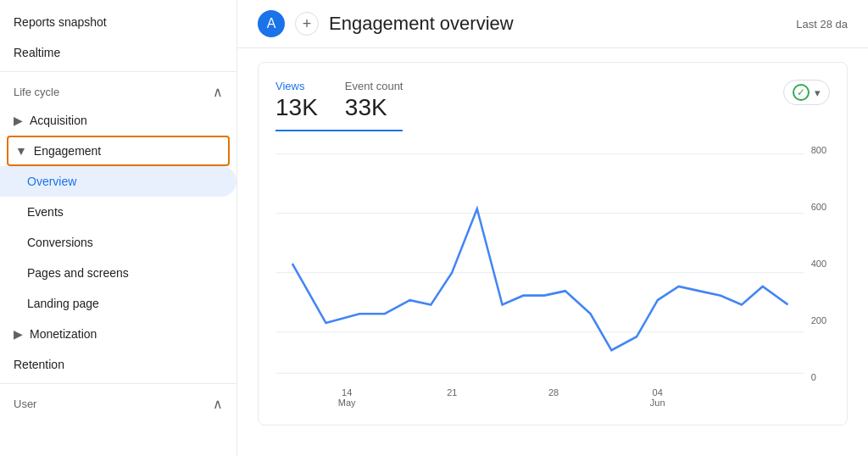 Image resolution: width=868 pixels, height=456 pixels. Describe the element at coordinates (801, 92) in the screenshot. I see `check-icon: ✓` at that location.